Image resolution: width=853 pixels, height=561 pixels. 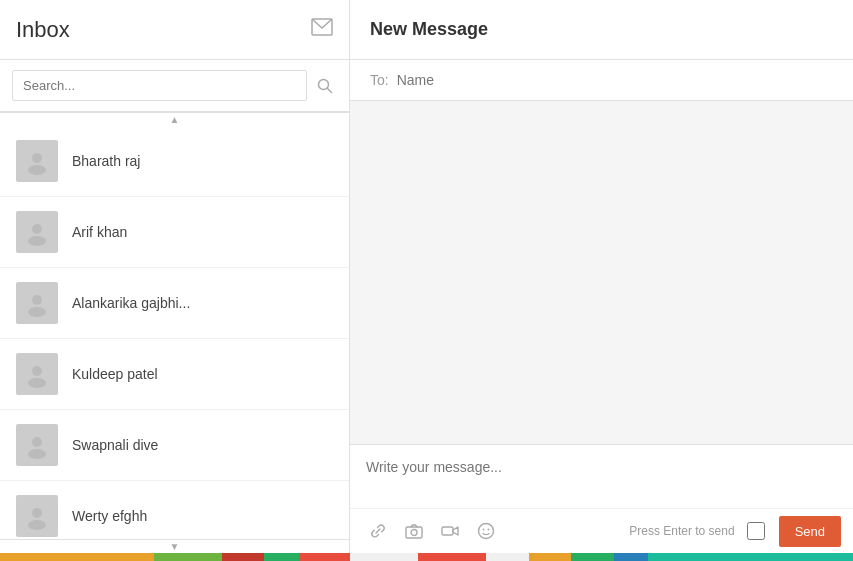 I want to click on compose-toolbar: Press Enter to send Send, so click(x=602, y=530).